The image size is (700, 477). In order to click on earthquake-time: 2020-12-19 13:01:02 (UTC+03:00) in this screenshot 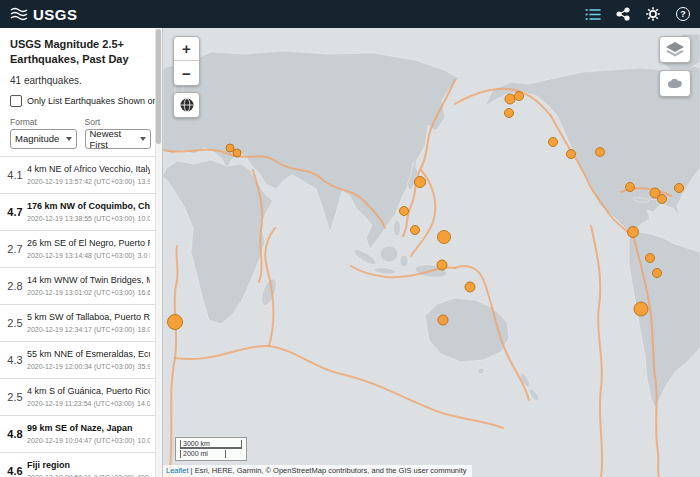, I will do `click(81, 292)`.